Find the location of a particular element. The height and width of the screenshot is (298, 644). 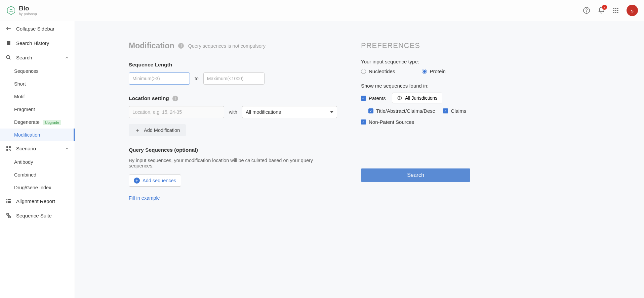

chk-tacd: Title/Abstract/Claims/Desc is located at coordinates (402, 111).